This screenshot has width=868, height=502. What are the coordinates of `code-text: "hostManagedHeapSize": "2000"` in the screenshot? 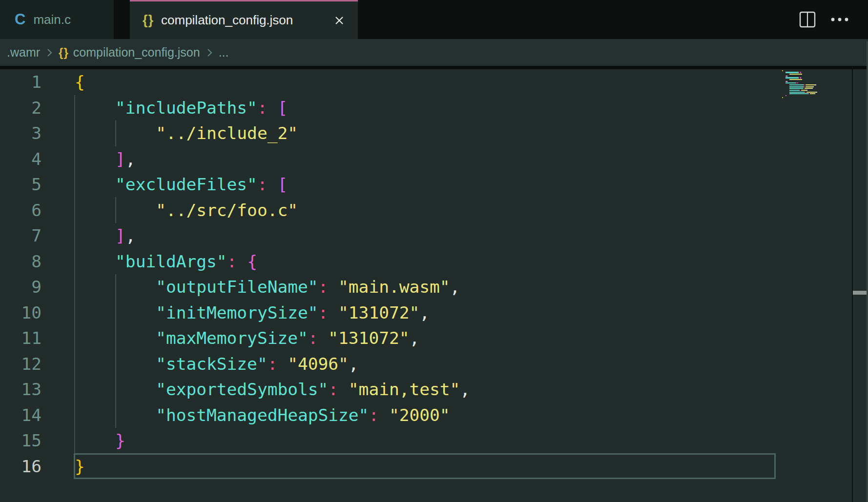 It's located at (246, 415).